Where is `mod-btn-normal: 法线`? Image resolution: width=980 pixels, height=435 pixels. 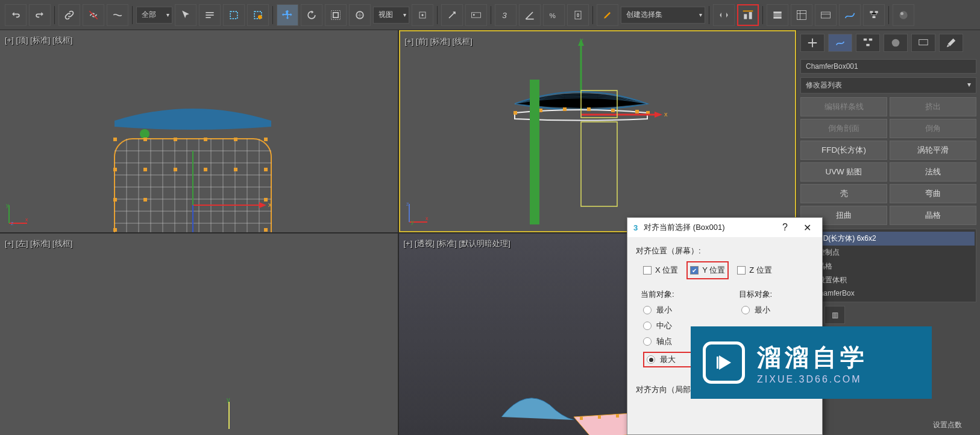
mod-btn-normal: 法线 is located at coordinates (933, 172).